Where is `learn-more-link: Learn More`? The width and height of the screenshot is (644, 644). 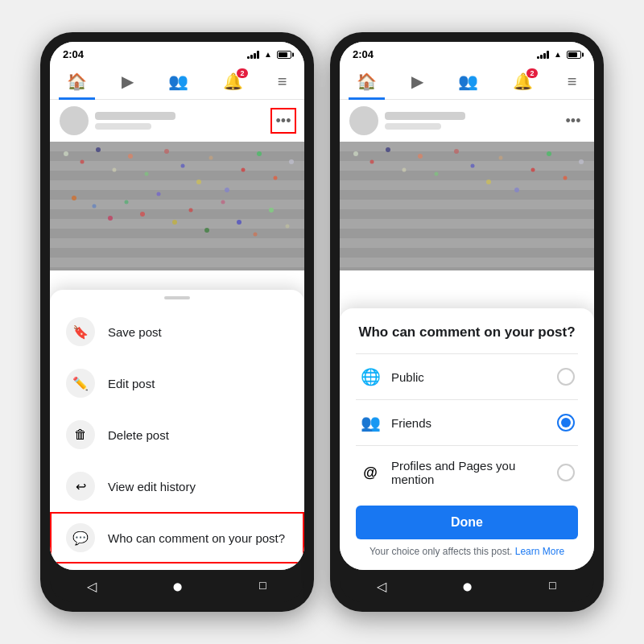
learn-more-link: Learn More is located at coordinates (539, 551).